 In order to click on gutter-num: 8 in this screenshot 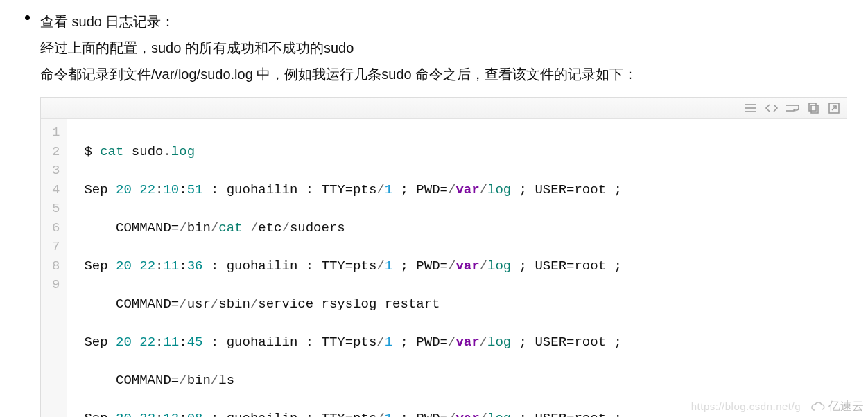, I will do `click(55, 267)`.